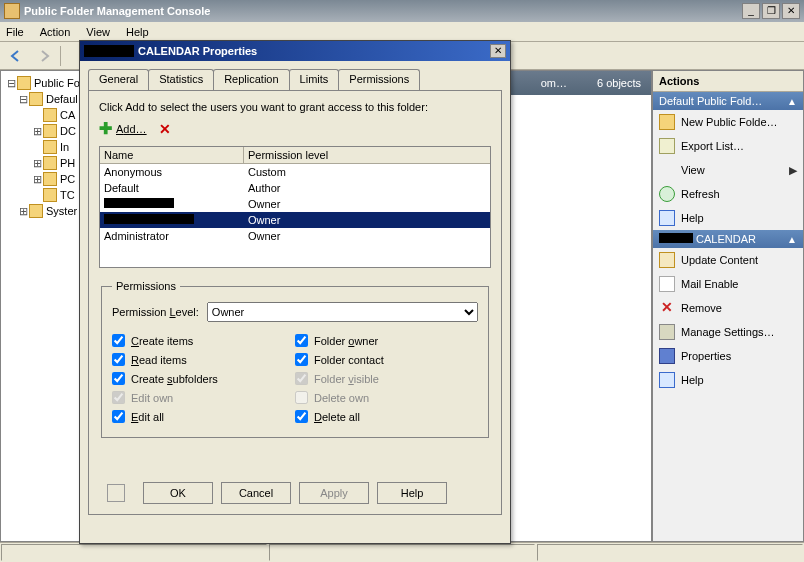 The height and width of the screenshot is (562, 804). What do you see at coordinates (386, 416) in the screenshot?
I see `checkbox-delete-all: Delete all` at bounding box center [386, 416].